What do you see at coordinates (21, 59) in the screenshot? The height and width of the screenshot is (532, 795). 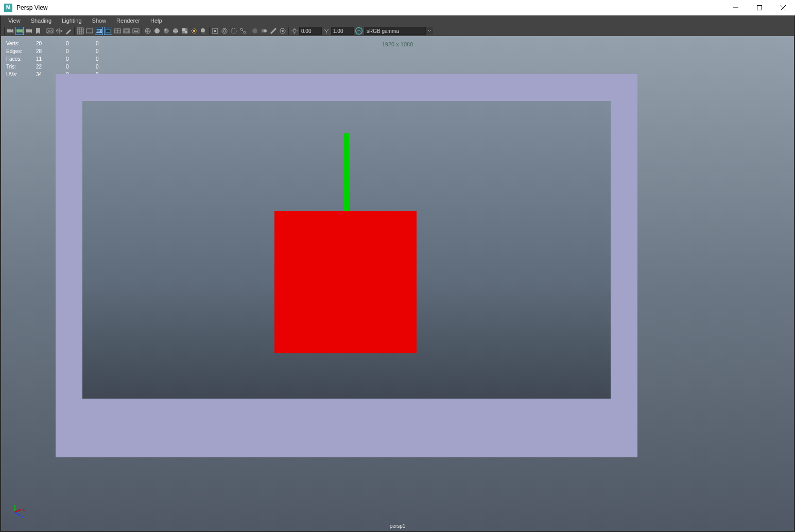 I see `hud-label-faces: Faces:` at bounding box center [21, 59].